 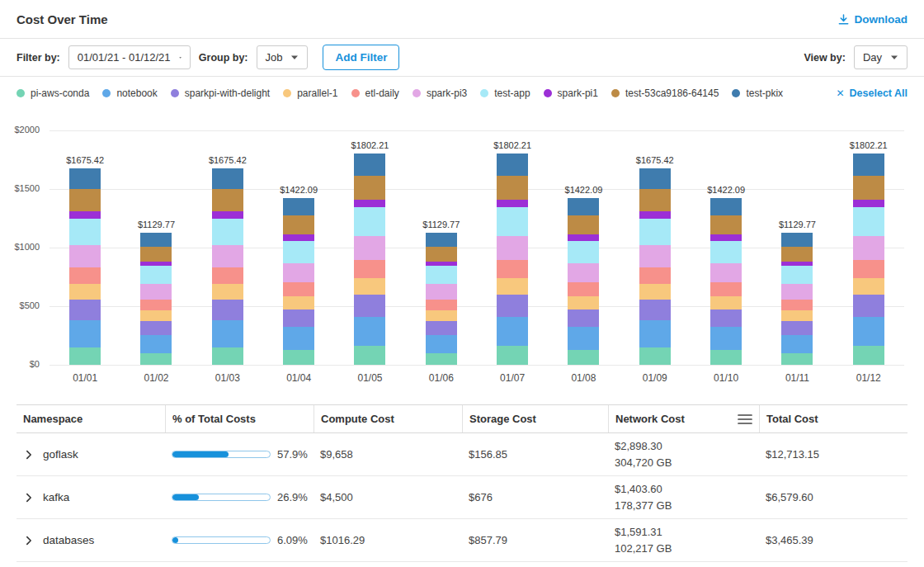 What do you see at coordinates (873, 20) in the screenshot?
I see `download-button: Download` at bounding box center [873, 20].